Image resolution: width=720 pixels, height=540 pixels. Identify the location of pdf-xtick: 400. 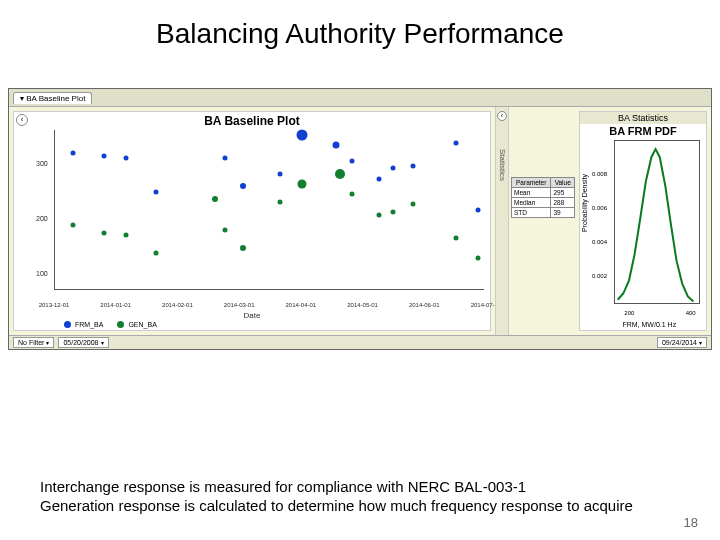
(691, 313).